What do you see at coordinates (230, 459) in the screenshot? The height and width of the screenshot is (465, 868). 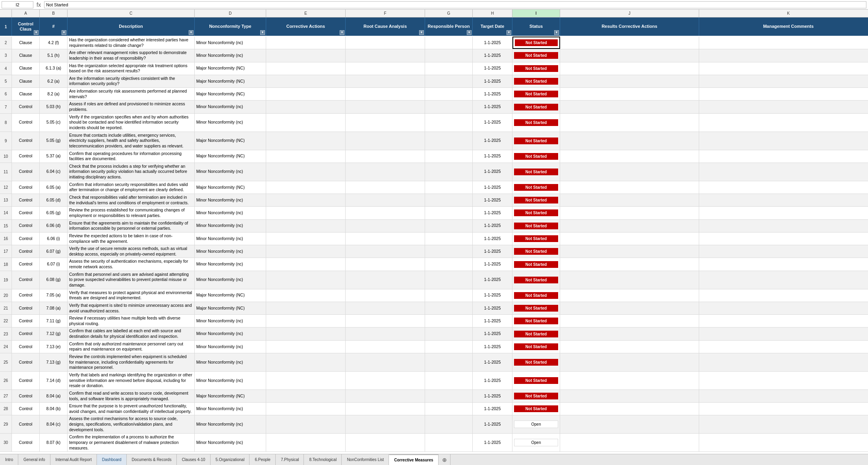 I see `tab-organizational: 5.Organizational` at bounding box center [230, 459].